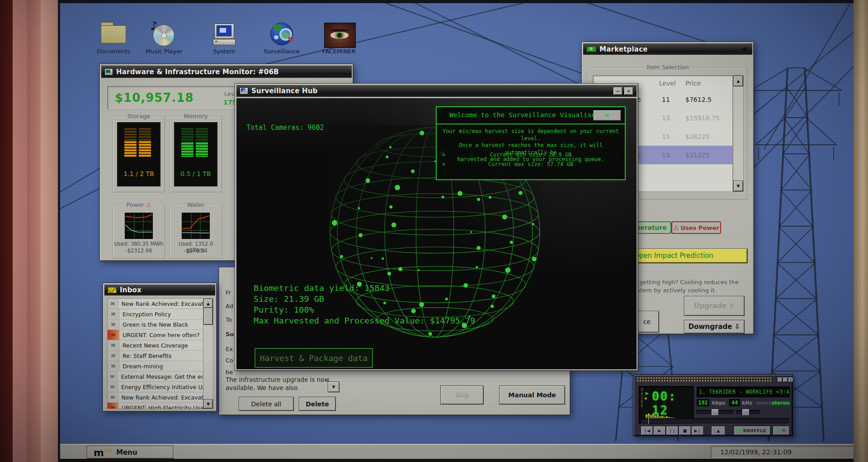 This screenshot has height=462, width=868. What do you see at coordinates (139, 174) in the screenshot?
I see `storage-value: 1.1 / 2 TB` at bounding box center [139, 174].